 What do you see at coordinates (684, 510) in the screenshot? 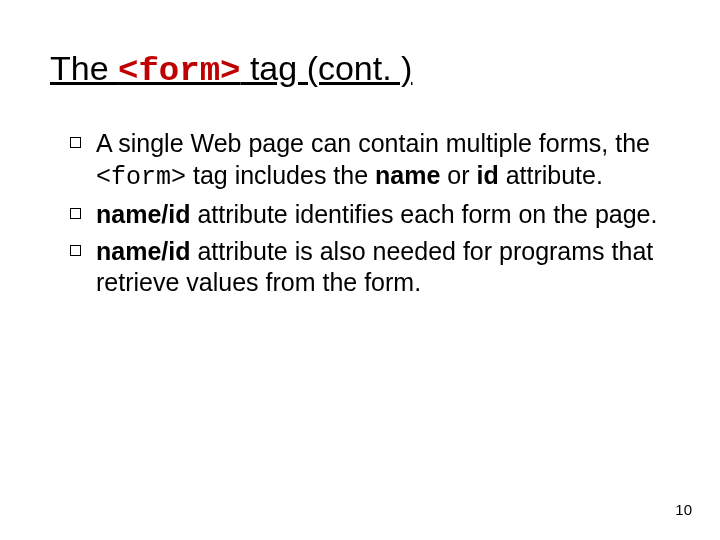
I see `page-number: 10` at bounding box center [684, 510].